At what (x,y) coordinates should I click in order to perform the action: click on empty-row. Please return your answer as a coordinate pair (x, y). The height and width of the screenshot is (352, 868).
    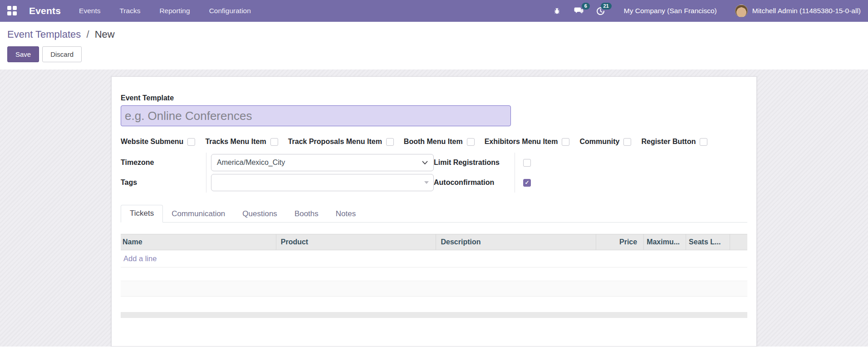
    Looking at the image, I should click on (434, 289).